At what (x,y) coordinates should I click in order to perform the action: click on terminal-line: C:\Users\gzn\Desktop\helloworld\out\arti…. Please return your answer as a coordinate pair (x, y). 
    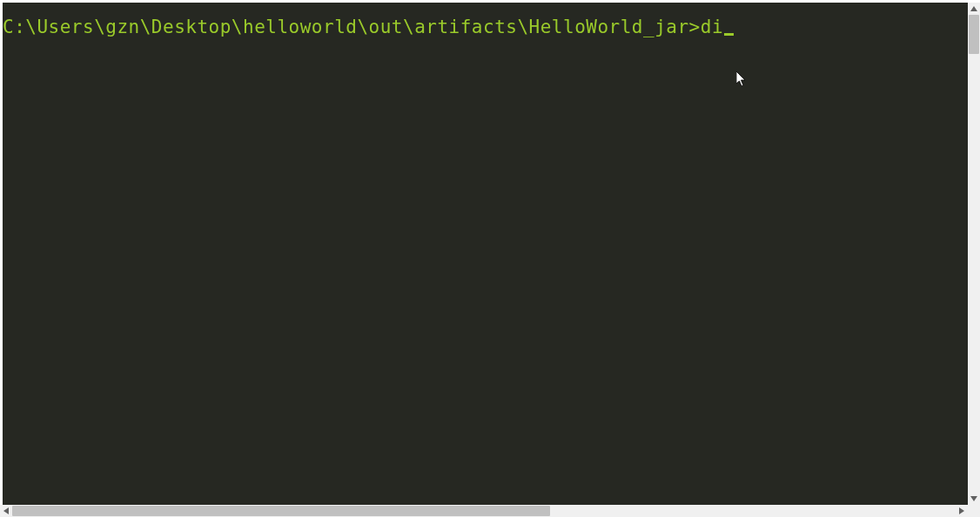
    Looking at the image, I should click on (486, 20).